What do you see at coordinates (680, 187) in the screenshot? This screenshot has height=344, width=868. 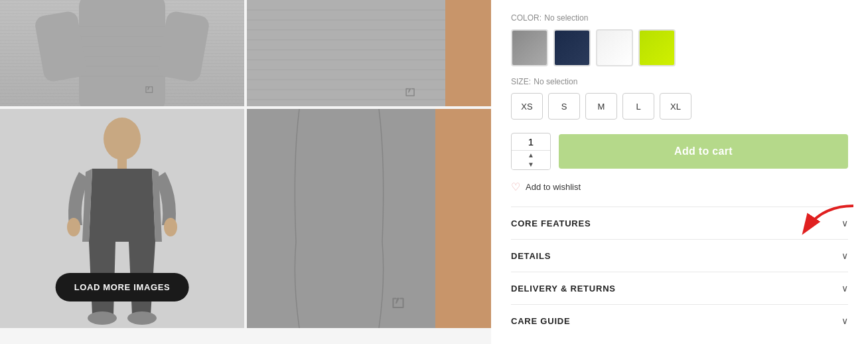 I see `wishlist-row: ♡ Add to wishlist` at bounding box center [680, 187].